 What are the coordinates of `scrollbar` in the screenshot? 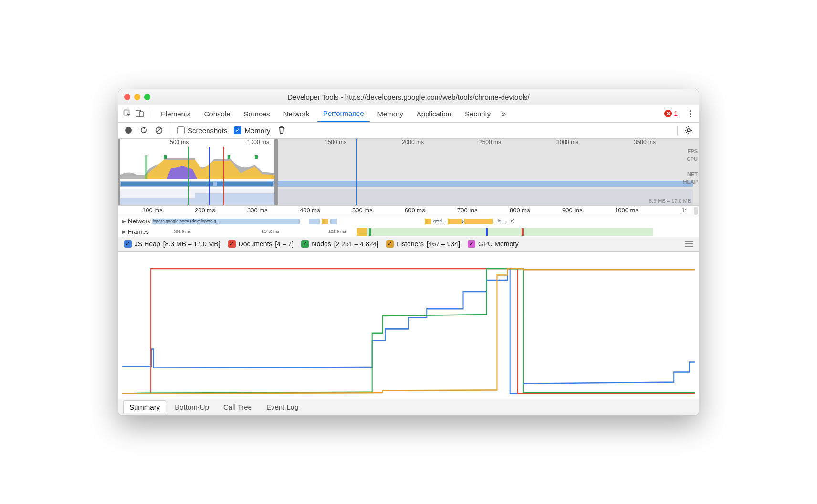 It's located at (696, 211).